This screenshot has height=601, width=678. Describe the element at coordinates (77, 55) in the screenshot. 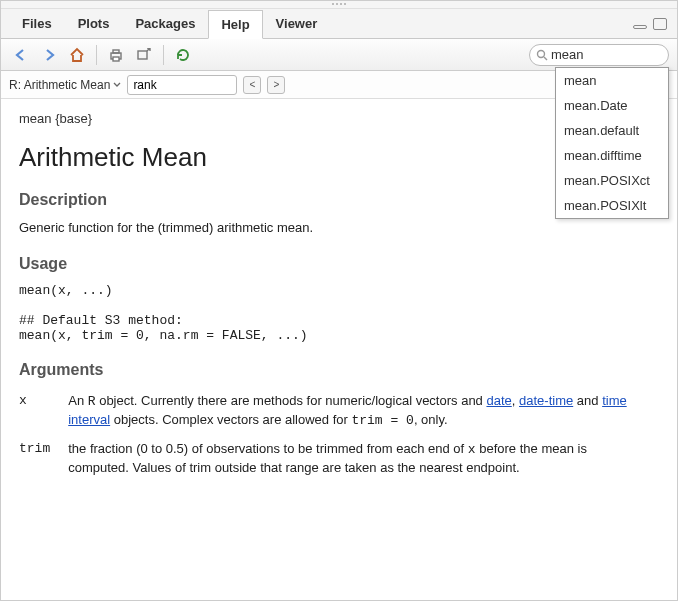

I see `home-button` at that location.